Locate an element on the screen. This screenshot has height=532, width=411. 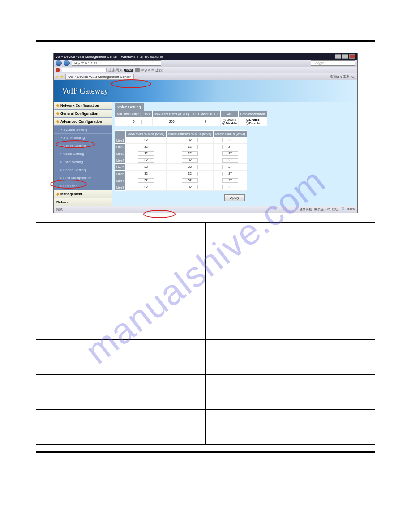
sidebar-label: General Configuration is located at coordinates (79, 114).